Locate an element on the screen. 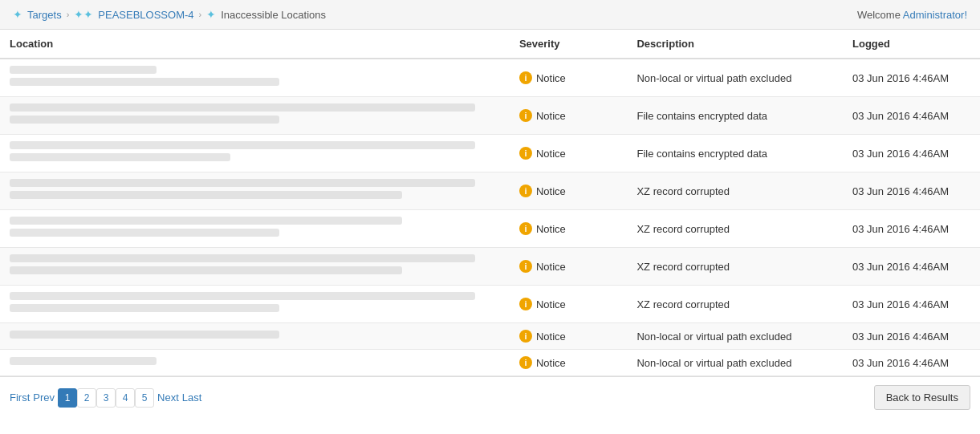 The height and width of the screenshot is (434, 980). node-icon: ✦✦ is located at coordinates (83, 14).